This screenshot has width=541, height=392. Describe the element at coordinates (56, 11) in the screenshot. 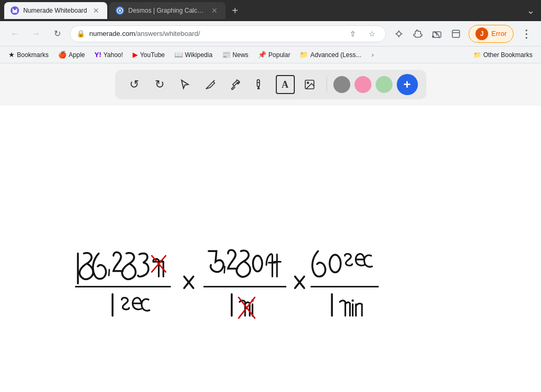

I see `tab-numerade: Numerade Whiteboard ✕` at that location.